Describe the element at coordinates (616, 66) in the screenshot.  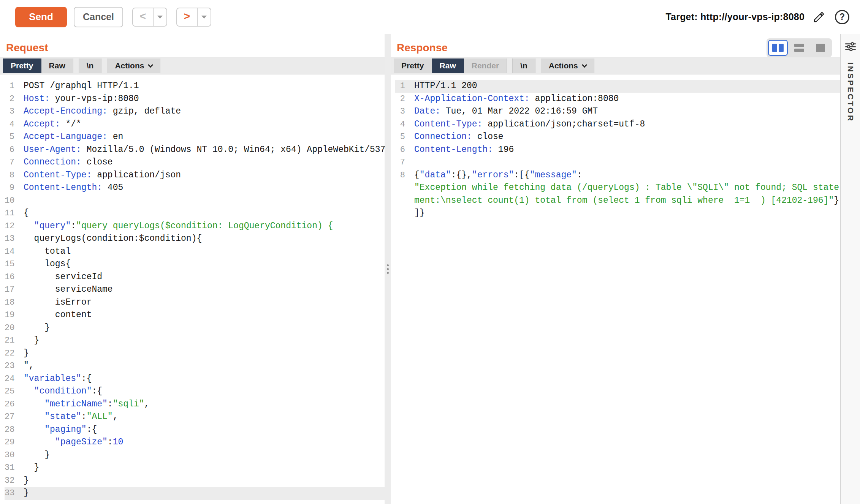
I see `response-tabs: PrettyRawRender\nActions` at that location.